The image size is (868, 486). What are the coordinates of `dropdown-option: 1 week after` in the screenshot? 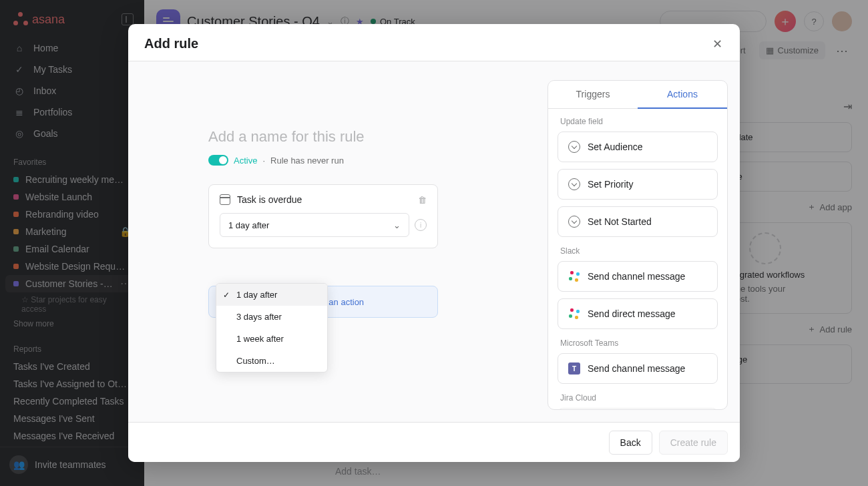 It's located at (272, 339).